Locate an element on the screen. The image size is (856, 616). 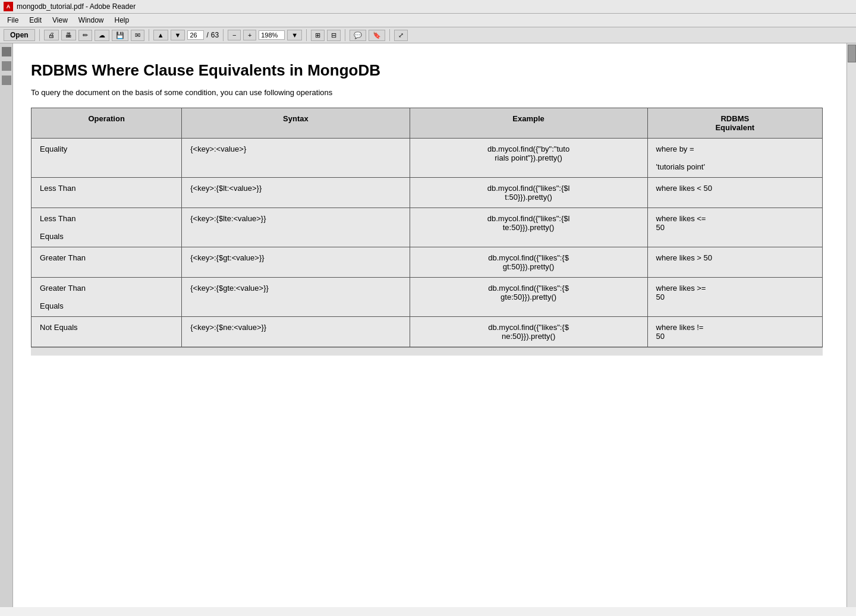
edit-button: ✏ is located at coordinates (86, 36).